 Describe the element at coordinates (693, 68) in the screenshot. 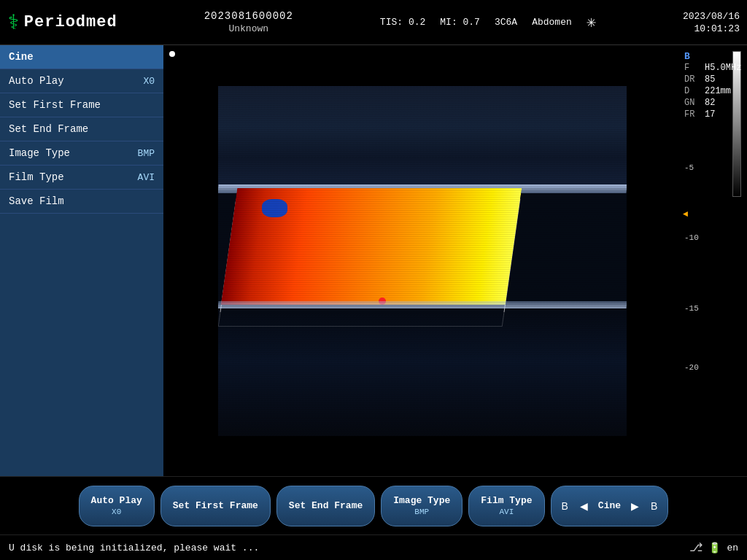

I see `freq-label: F` at that location.